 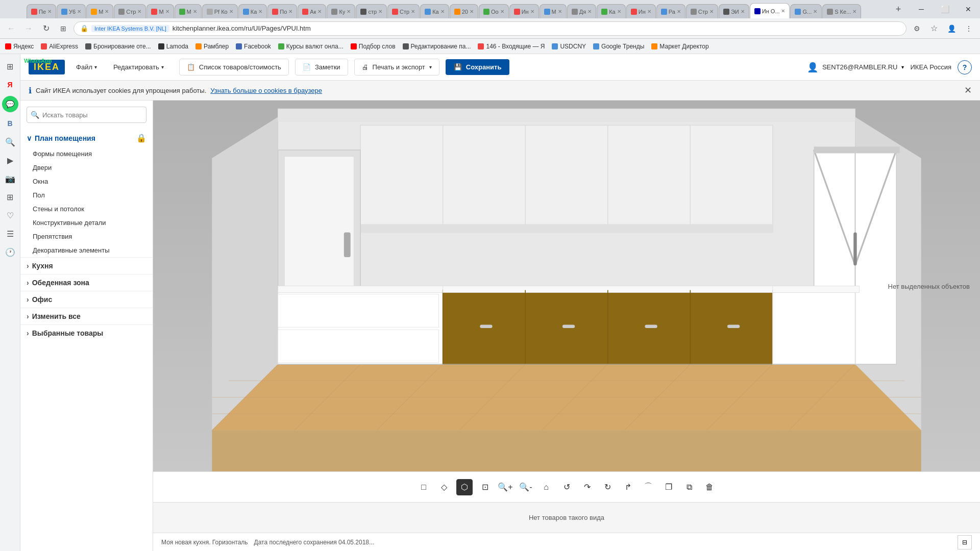 I want to click on browser-tab-t6: М✕, so click(x=188, y=11).